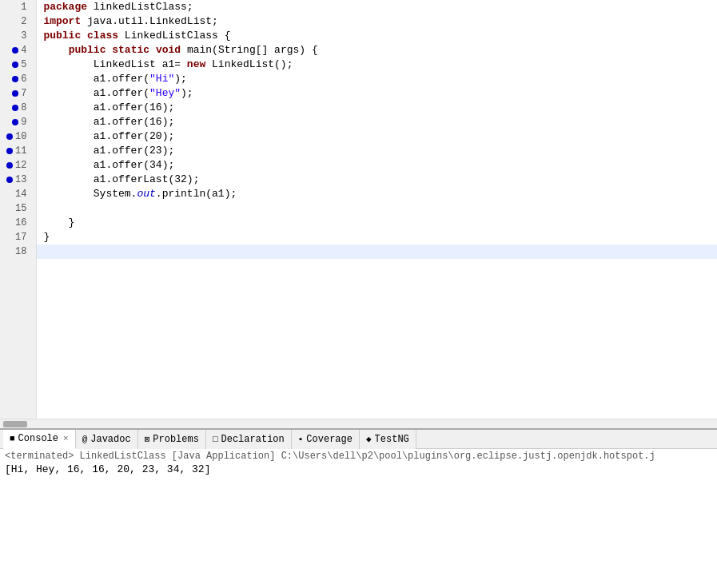 This screenshot has width=717, height=588. I want to click on line-number-11: 11, so click(18, 151).